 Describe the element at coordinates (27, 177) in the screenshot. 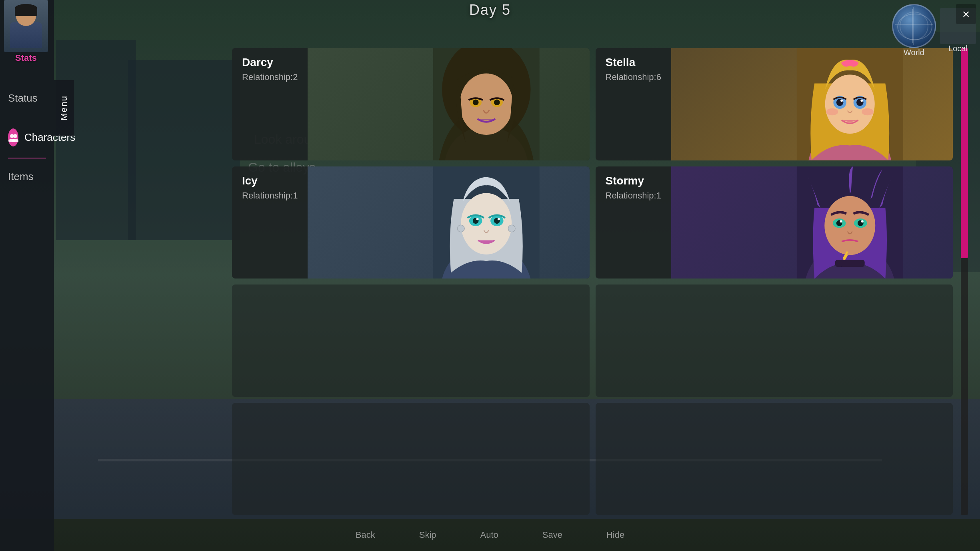

I see `sidebar-item-items: Items` at that location.